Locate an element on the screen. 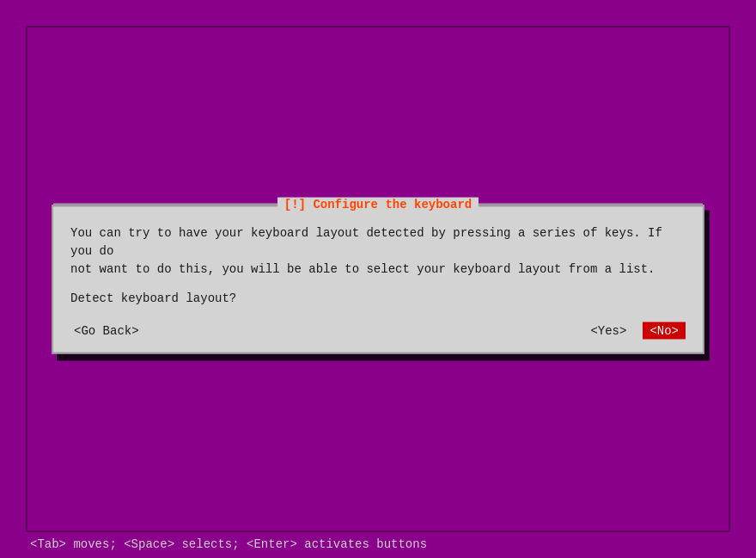 This screenshot has height=558, width=756. description-line2: not want to do this, you will be able to… is located at coordinates (378, 268).